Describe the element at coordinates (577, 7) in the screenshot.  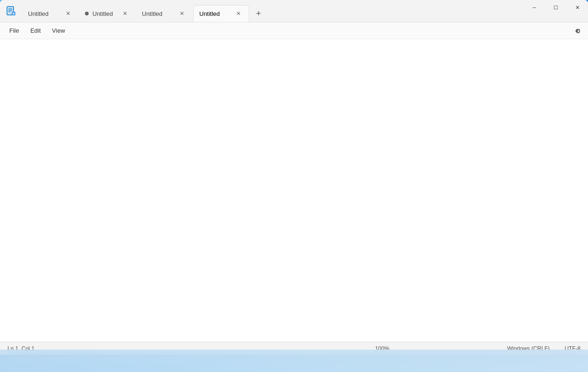
I see `close-button: ✕` at that location.